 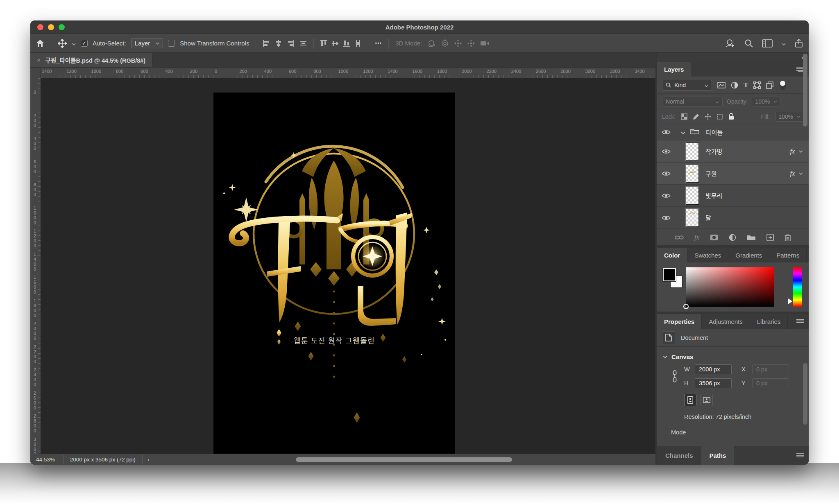 What do you see at coordinates (103, 459) in the screenshot?
I see `document-info: 2000 px x 3506 px (72 ppi)` at bounding box center [103, 459].